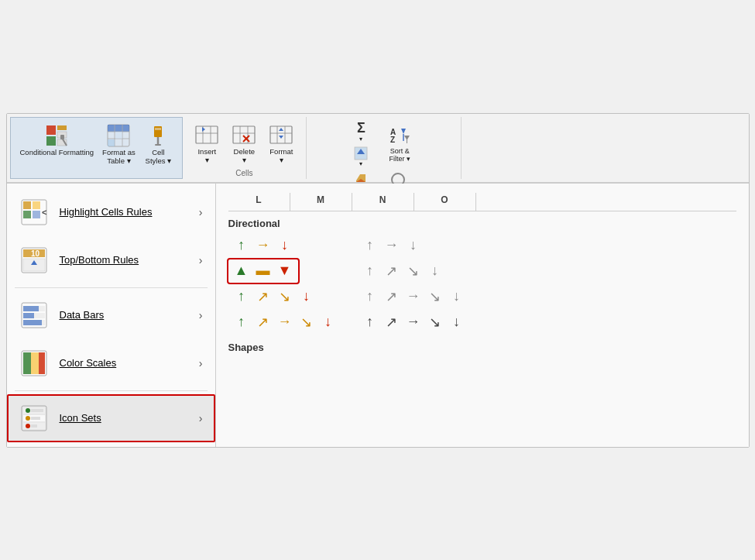 This screenshot has width=755, height=560. What do you see at coordinates (242, 322) in the screenshot?
I see `icon-up-3-green: ↑` at bounding box center [242, 322].